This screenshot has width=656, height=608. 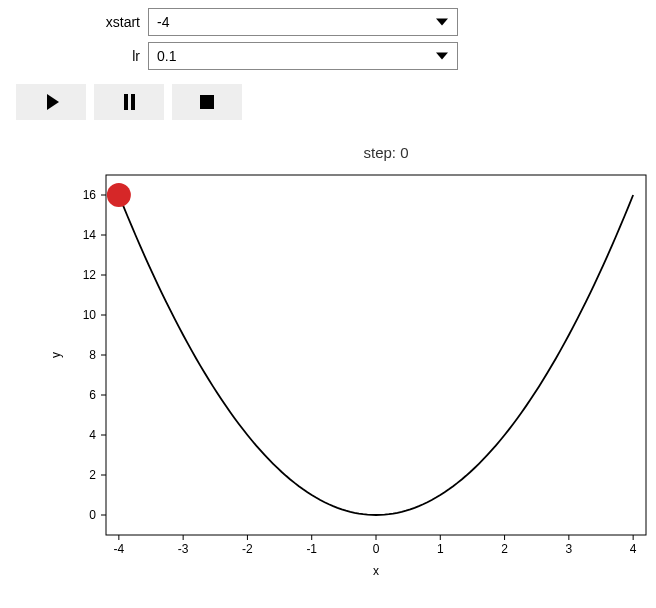 I want to click on play-icon, so click(x=53, y=102).